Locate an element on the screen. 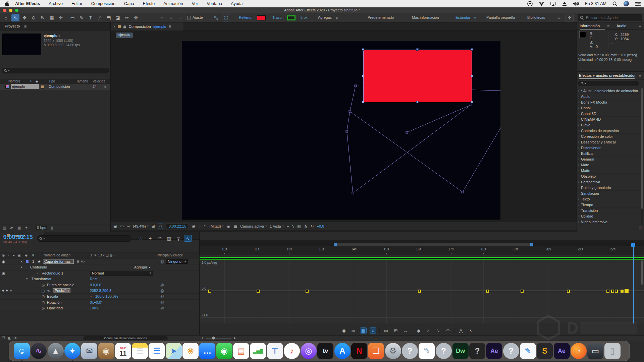 Image resolution: width=644 pixels, height=362 pixels. show-grid-icon: ▦ is located at coordinates (363, 330).